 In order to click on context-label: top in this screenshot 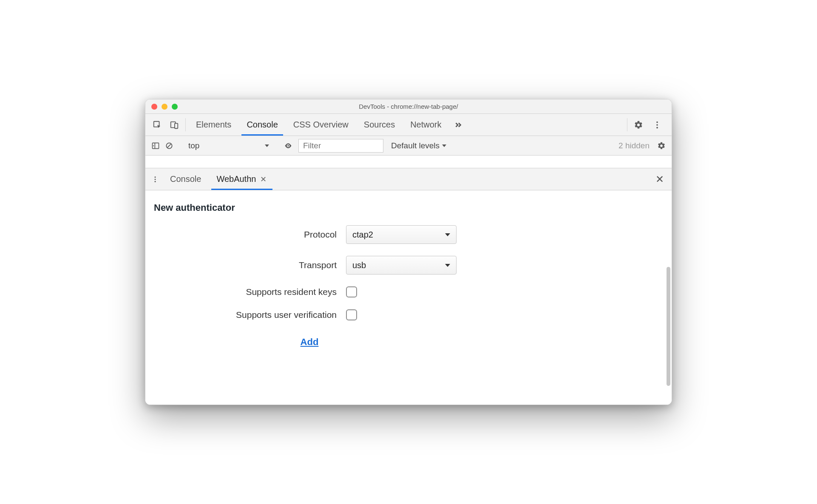, I will do `click(194, 146)`.